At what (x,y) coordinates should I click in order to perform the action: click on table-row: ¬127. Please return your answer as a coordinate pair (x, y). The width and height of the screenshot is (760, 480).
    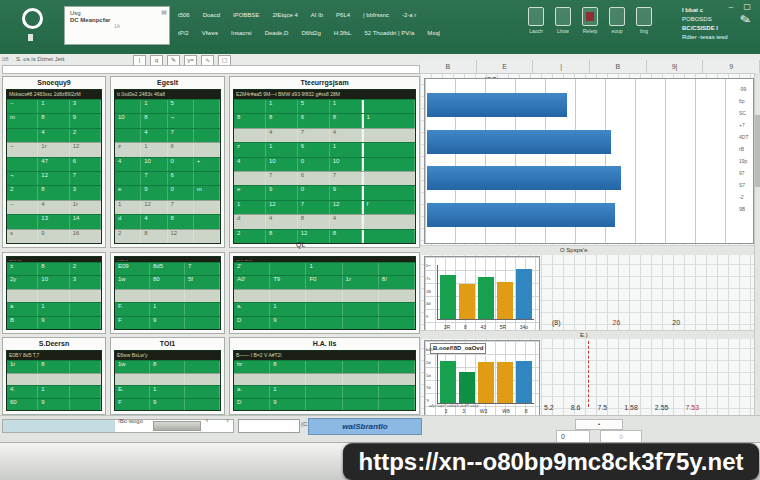
    Looking at the image, I should click on (54, 178).